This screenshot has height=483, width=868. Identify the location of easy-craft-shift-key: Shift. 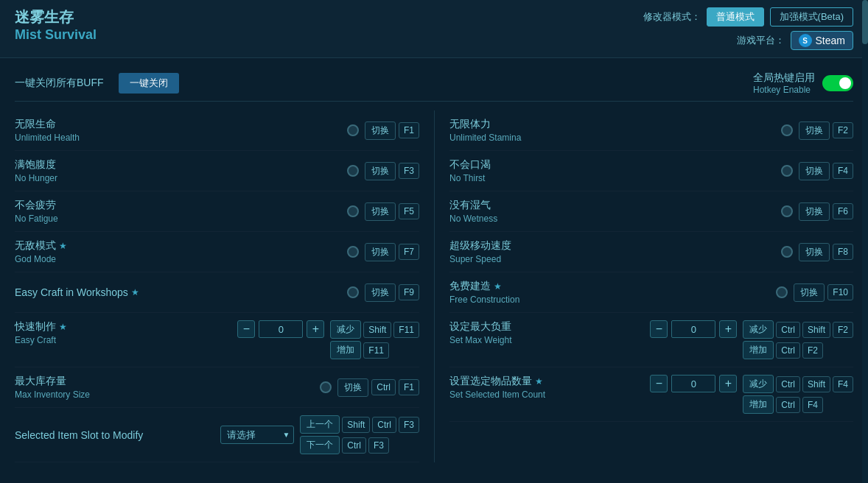
(377, 330).